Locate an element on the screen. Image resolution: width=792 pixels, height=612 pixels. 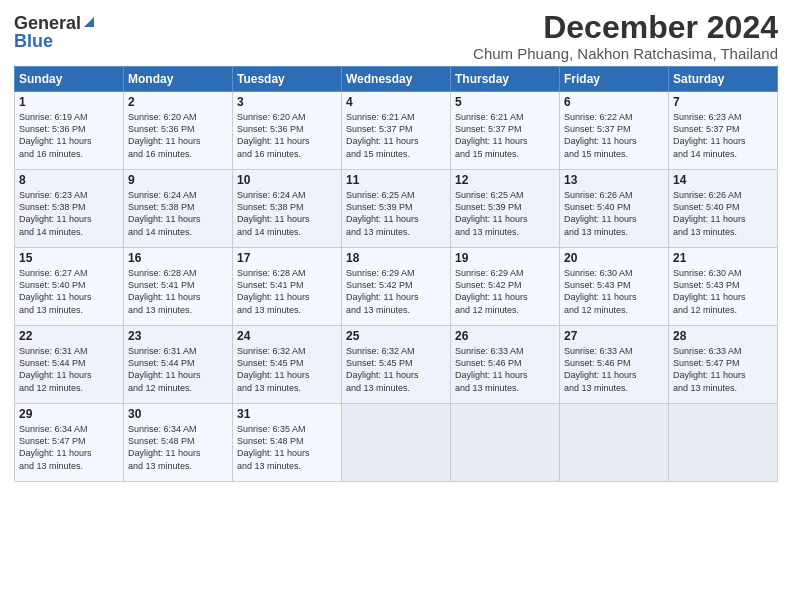
day-number: 14 is located at coordinates (723, 180).